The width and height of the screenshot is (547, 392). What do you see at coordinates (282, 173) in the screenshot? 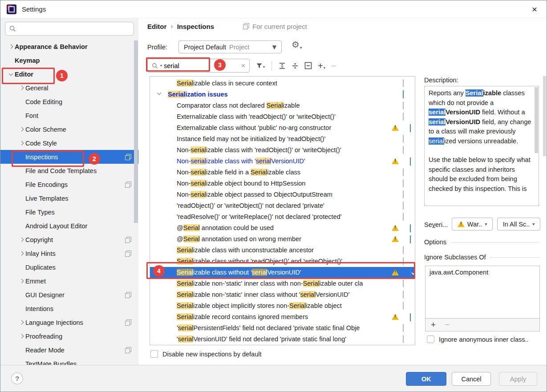
I see `inspection-row: Non-serializable field in a Serializable…` at bounding box center [282, 173].